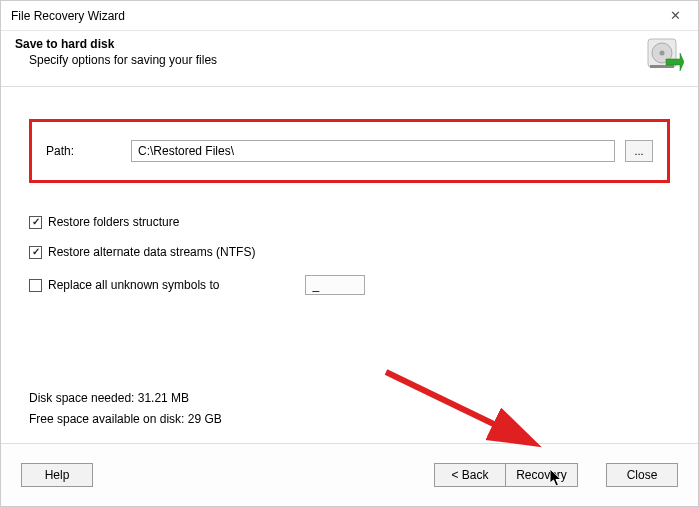 The image size is (699, 507). What do you see at coordinates (134, 285) in the screenshot?
I see `label-replace-symbols: Replace all unknown symbols to` at bounding box center [134, 285].